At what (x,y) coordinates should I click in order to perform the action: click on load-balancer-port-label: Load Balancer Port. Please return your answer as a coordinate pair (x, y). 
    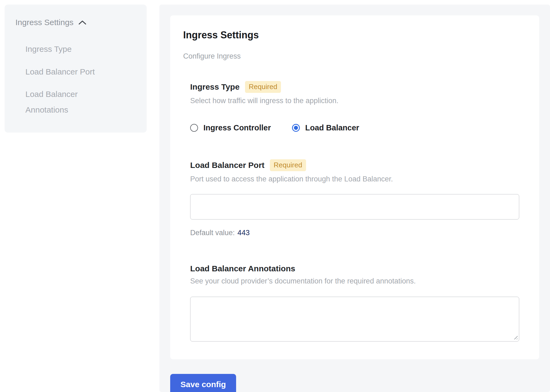
    Looking at the image, I should click on (227, 165).